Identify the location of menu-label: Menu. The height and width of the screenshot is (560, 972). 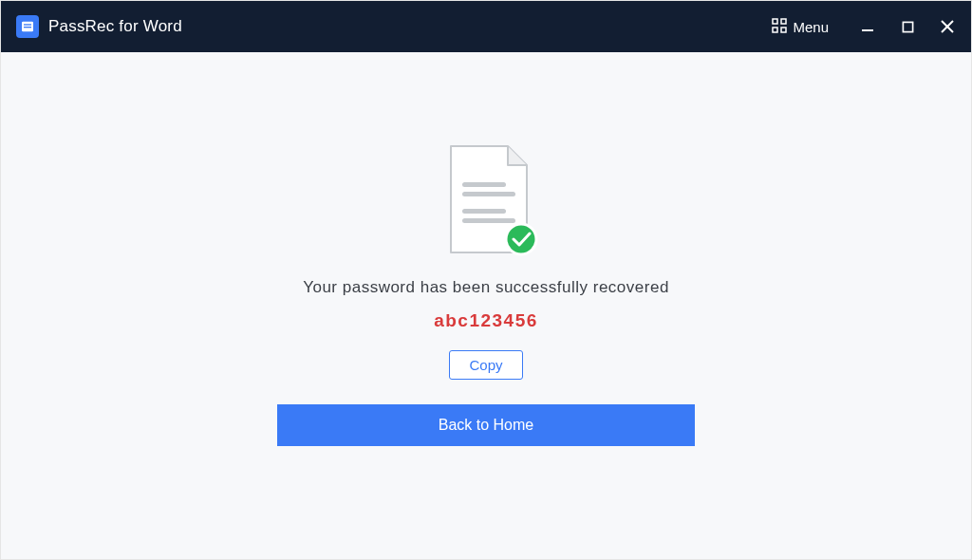
(811, 27).